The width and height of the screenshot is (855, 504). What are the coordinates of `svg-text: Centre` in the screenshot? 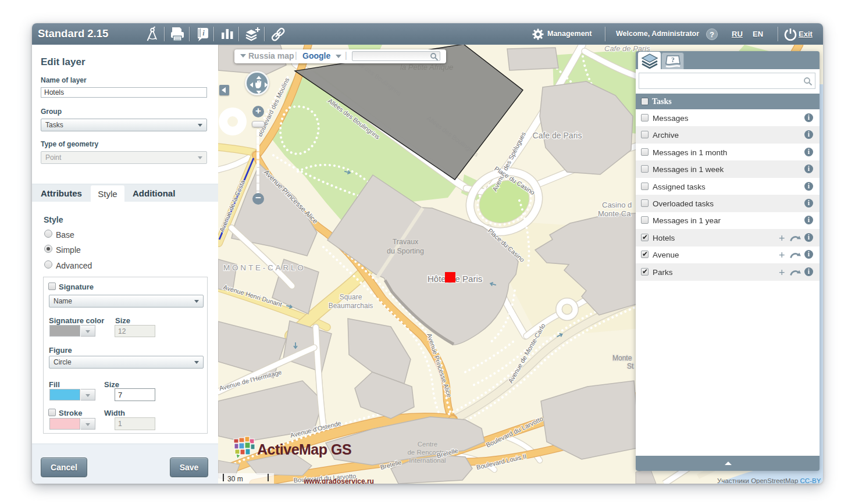 It's located at (428, 444).